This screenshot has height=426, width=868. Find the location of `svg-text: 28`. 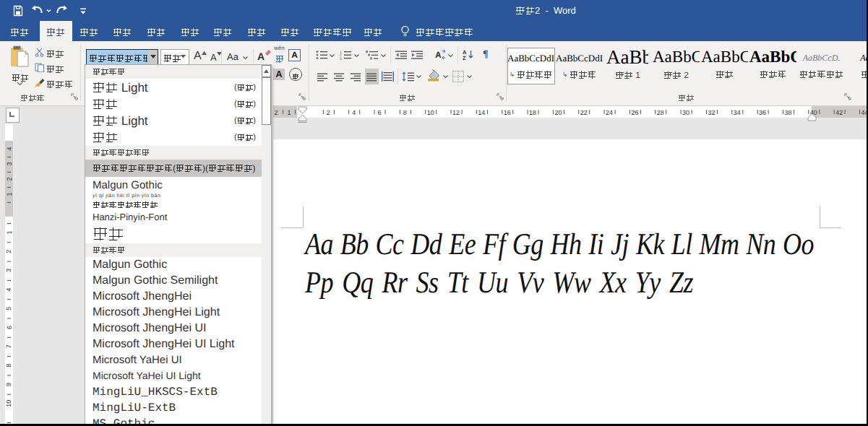

svg-text: 28 is located at coordinates (661, 113).